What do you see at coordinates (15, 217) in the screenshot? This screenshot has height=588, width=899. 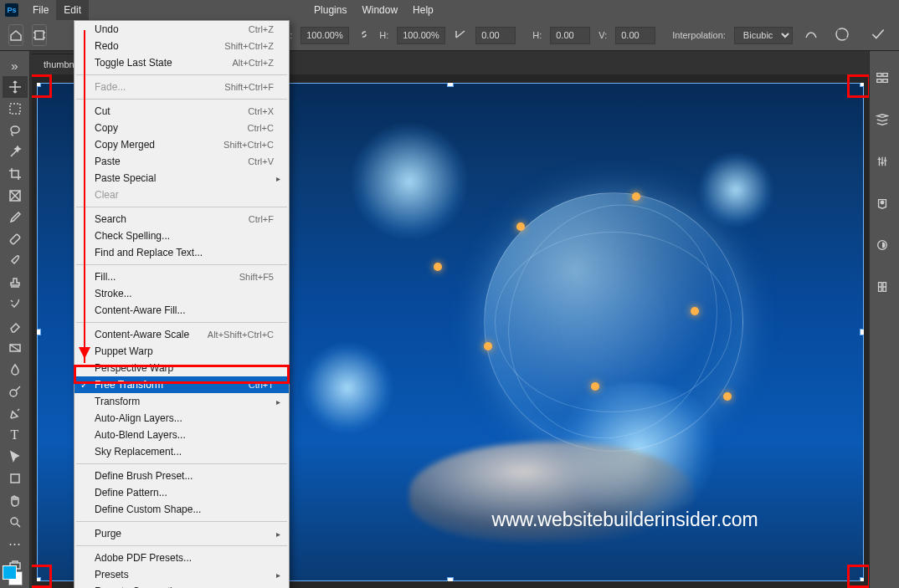 I see `eyedropper-tool` at bounding box center [15, 217].